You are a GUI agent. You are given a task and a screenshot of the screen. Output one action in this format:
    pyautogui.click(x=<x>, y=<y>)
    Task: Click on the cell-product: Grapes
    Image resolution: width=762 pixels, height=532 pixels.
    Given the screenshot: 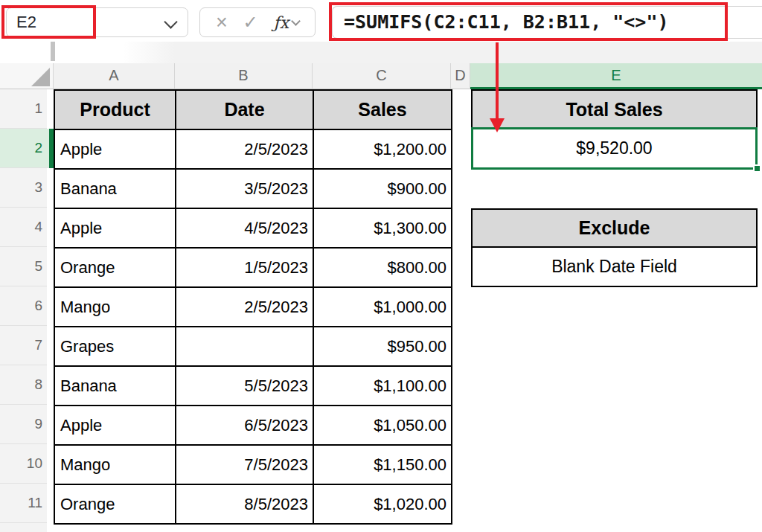 What is the action you would take?
    pyautogui.click(x=115, y=347)
    